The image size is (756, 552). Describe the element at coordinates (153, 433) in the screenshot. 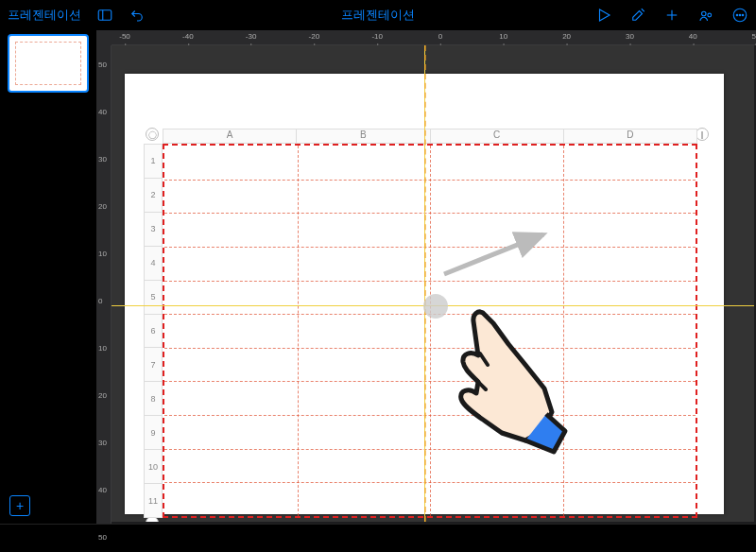

I see `row-header: 9` at that location.